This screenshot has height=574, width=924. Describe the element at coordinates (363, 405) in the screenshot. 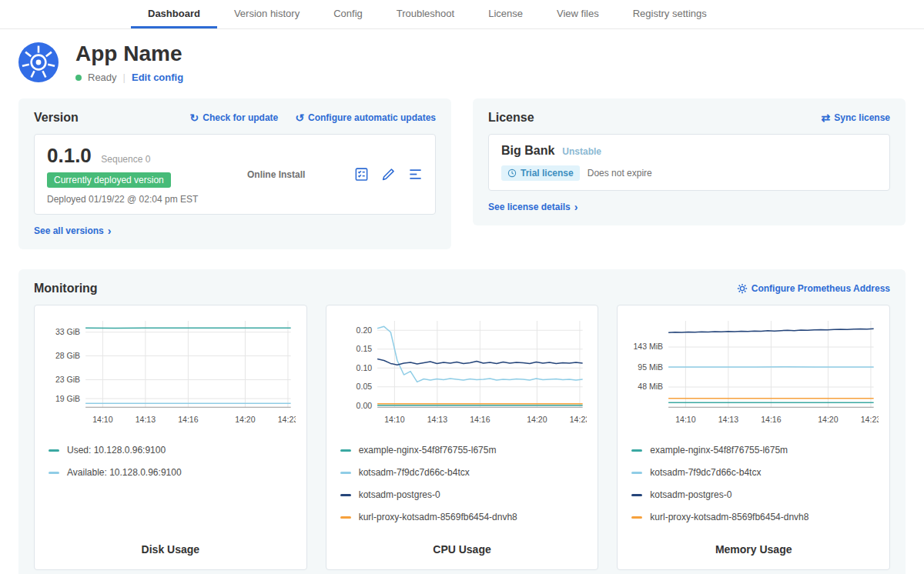

I see `svg-text: 0.00` at that location.